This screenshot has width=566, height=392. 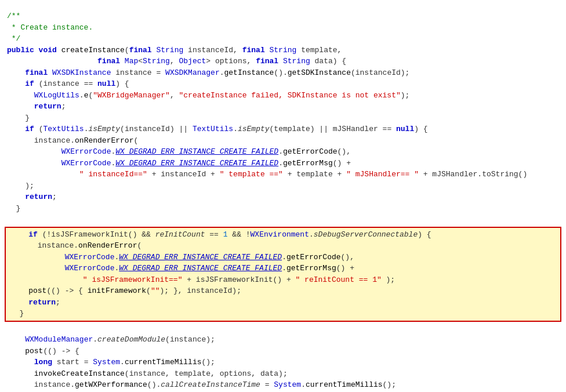 What do you see at coordinates (283, 385) in the screenshot?
I see `code-line: instance.getWXPerformance().callCreateIn…` at bounding box center [283, 385].